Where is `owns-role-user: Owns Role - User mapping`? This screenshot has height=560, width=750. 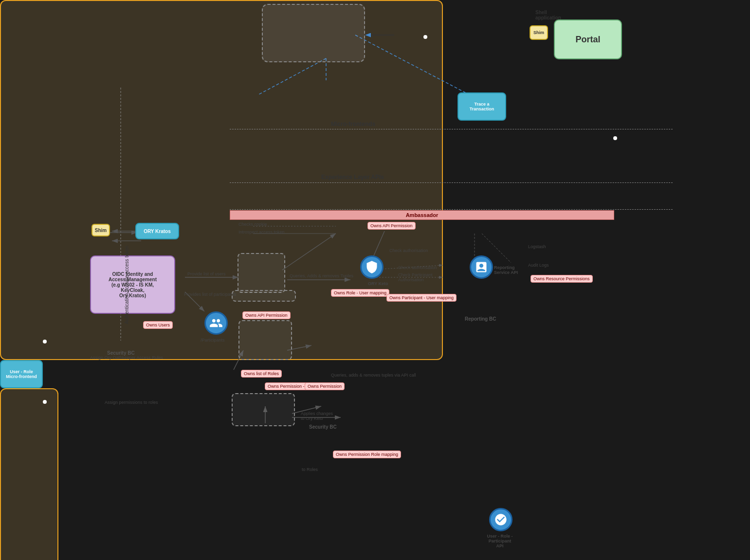 owns-role-user: Owns Role - User mapping is located at coordinates (360, 293).